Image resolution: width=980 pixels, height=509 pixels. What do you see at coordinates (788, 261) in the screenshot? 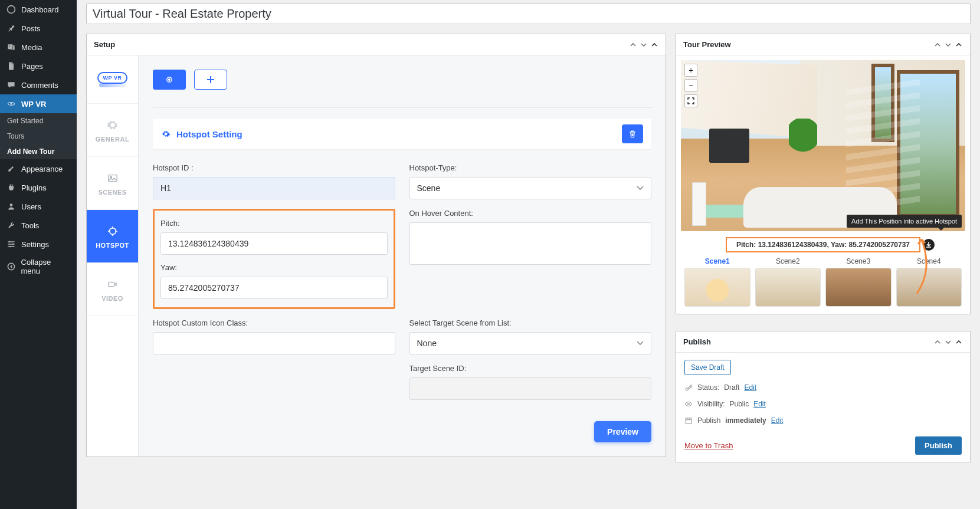
I see `scene-label: Scene2` at bounding box center [788, 261].